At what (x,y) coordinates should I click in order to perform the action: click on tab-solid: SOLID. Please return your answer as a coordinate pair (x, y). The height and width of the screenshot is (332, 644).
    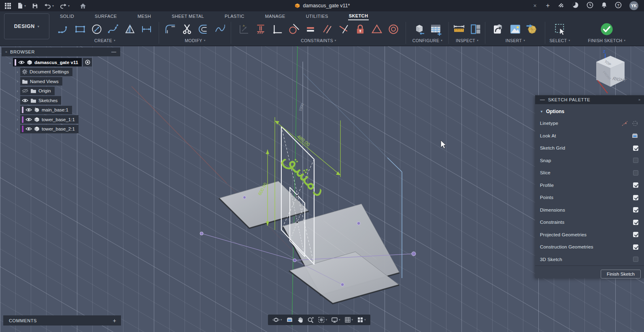
    Looking at the image, I should click on (67, 16).